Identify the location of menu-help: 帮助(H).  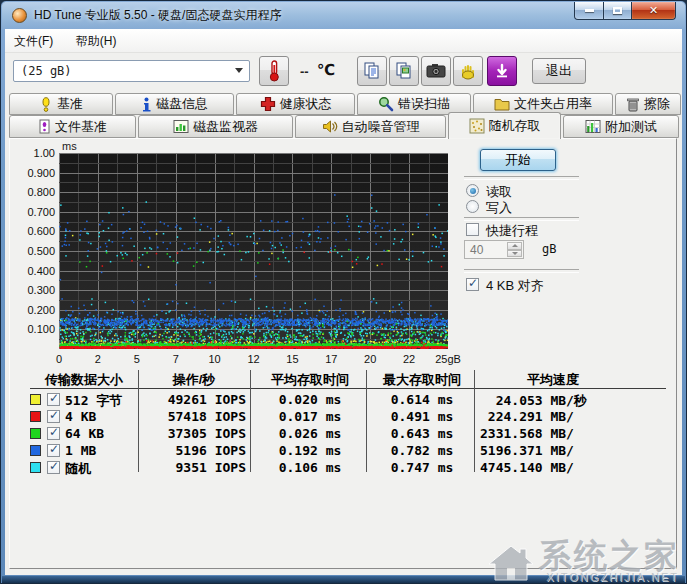
(96, 40).